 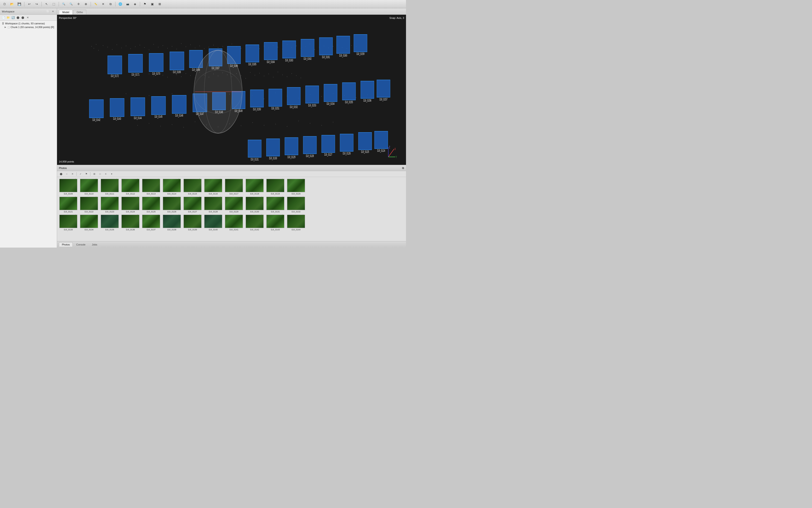 I want to click on photo-item-DJI0116: ✓ DJI_0116, so click(x=213, y=187).